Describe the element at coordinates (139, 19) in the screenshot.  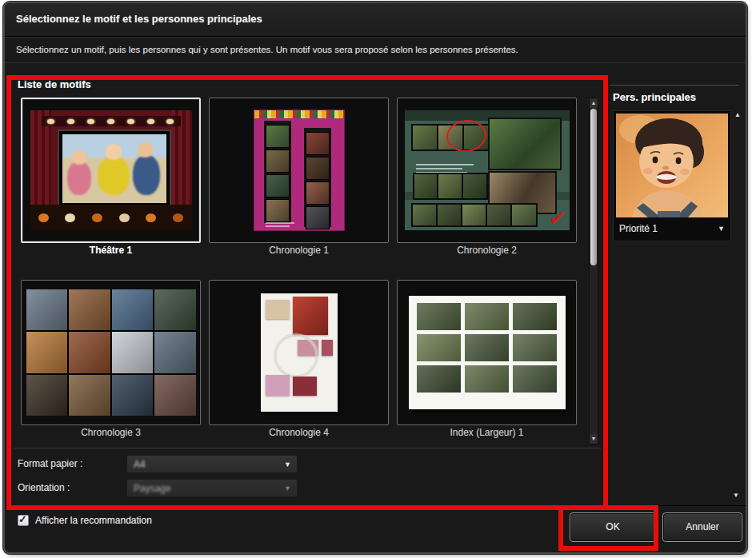
I see `dialog-title: Sélectionnez le motif et les personnes p…` at that location.